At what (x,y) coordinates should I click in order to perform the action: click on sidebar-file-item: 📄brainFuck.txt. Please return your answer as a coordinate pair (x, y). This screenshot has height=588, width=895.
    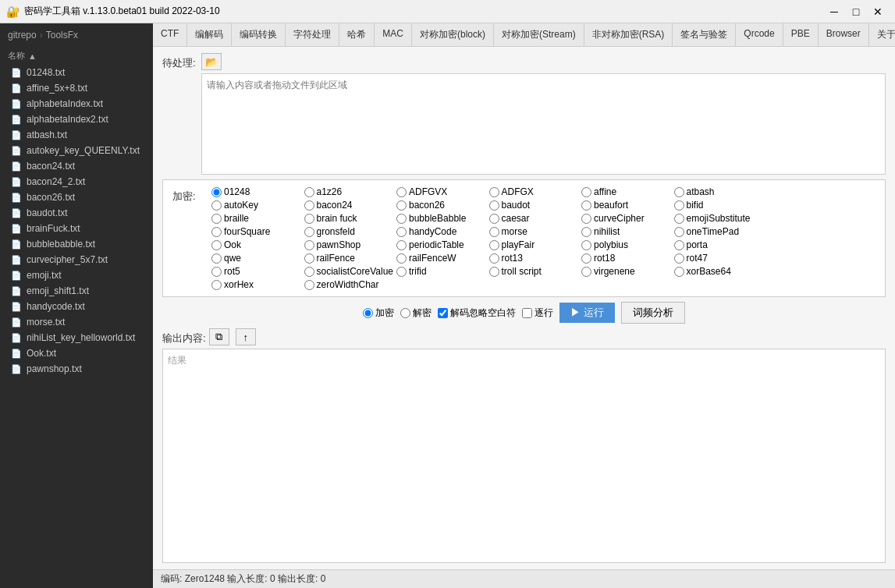
    Looking at the image, I should click on (76, 228).